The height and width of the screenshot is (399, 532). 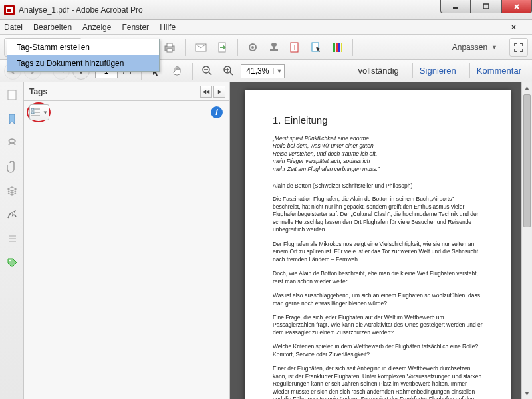 What do you see at coordinates (266, 10) in the screenshot?
I see `window-titlebar: Analyse_1.pdf - Adobe Acrobat Pro` at bounding box center [266, 10].